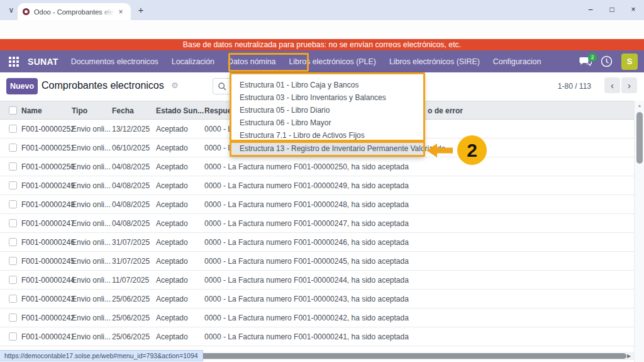  What do you see at coordinates (406, 205) in the screenshot?
I see `cell-respuesta: 0000 - La Factura numero F001-00000248, …` at bounding box center [406, 205].